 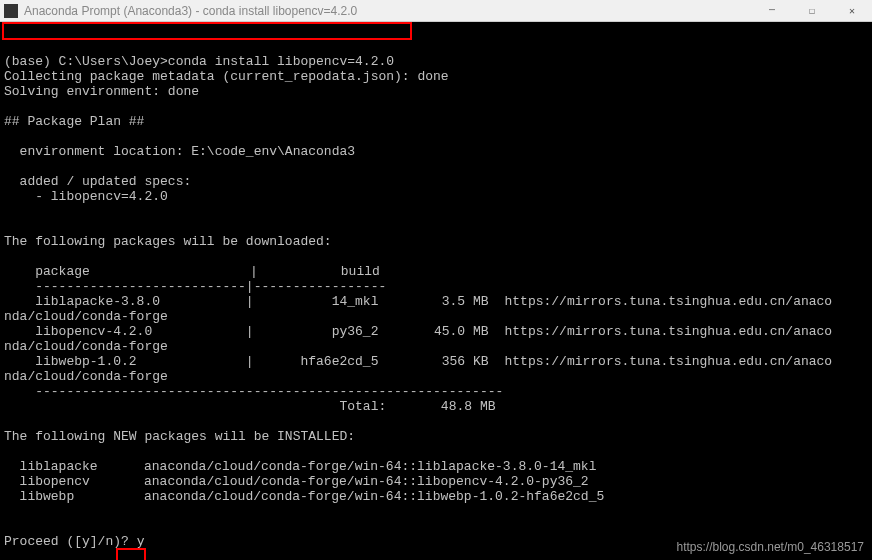 I want to click on new-pkg-header: The following NEW packages will be INSTA…, so click(x=180, y=436).